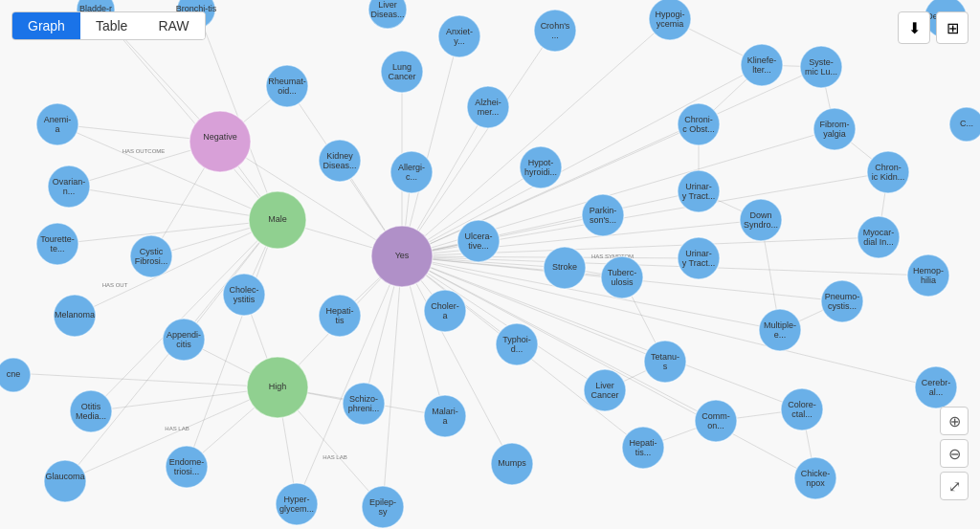 This screenshot has width=980, height=529. Describe the element at coordinates (297, 504) in the screenshot. I see `node-hyperglycemia` at that location.